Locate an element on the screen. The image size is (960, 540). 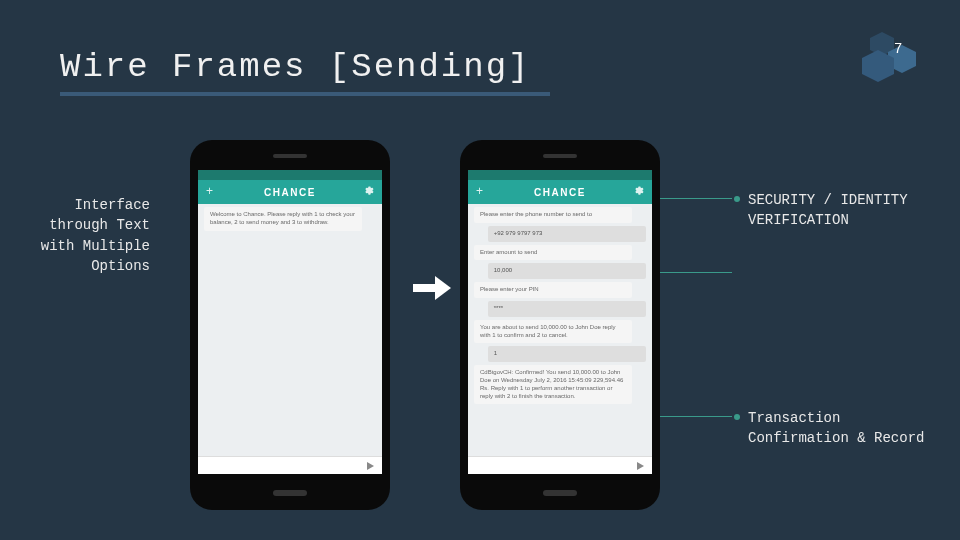
message-list: Welcome to Chance. Please reply with 1 t… is located at coordinates (290, 219).